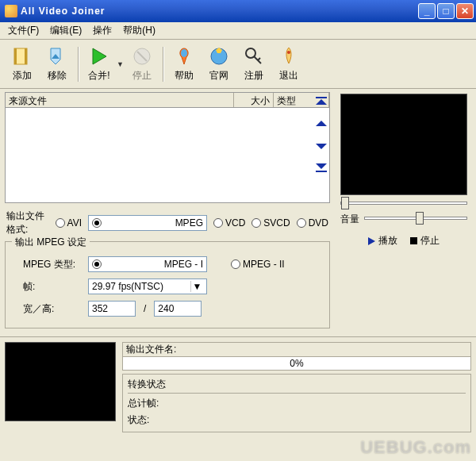 The height and width of the screenshot is (461, 476). Describe the element at coordinates (120, 100) in the screenshot. I see `col-source: 来源文件` at that location.